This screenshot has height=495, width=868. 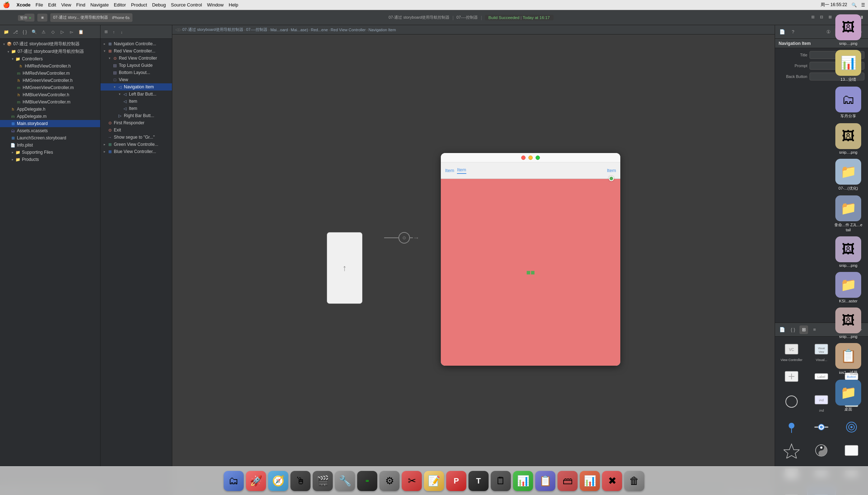 I want to click on menu-edit: Edit, so click(x=52, y=5).